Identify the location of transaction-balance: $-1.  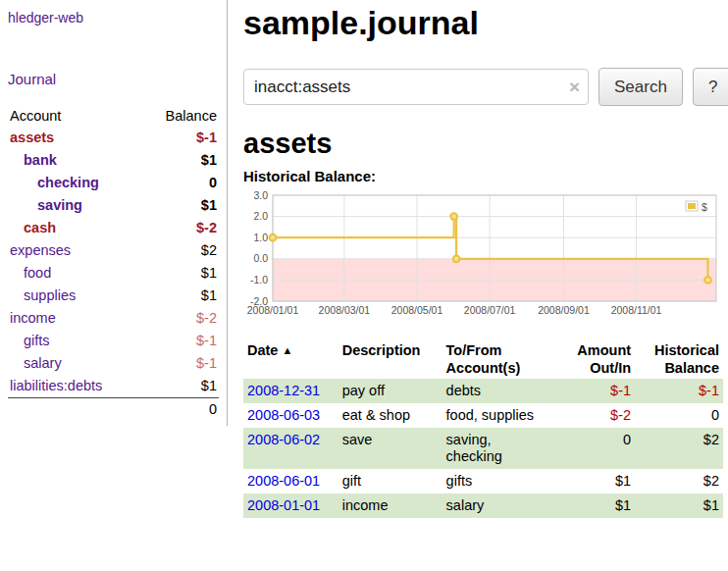
(679, 390).